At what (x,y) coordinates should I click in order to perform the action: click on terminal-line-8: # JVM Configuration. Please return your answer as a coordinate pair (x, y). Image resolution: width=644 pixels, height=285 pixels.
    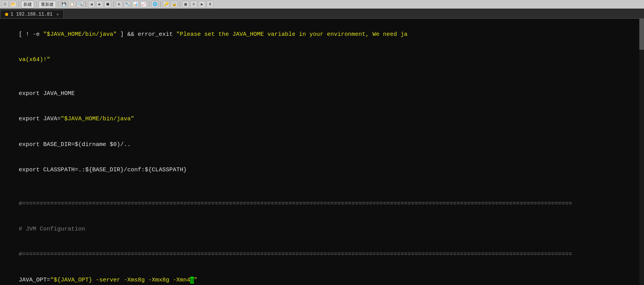
    Looking at the image, I should click on (322, 229).